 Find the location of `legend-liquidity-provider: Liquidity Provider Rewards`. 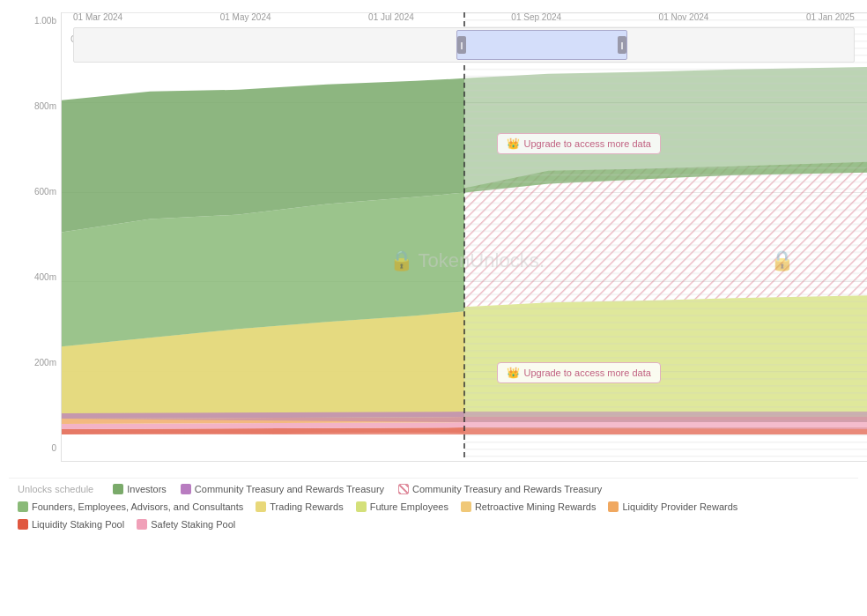

legend-liquidity-provider: Liquidity Provider Rewards is located at coordinates (673, 507).